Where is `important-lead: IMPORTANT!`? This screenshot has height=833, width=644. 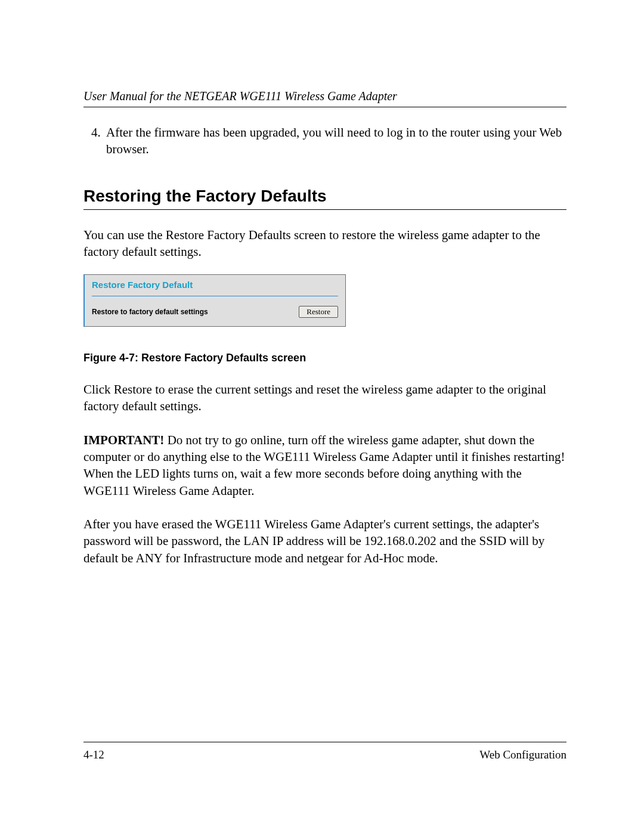 important-lead: IMPORTANT! is located at coordinates (124, 440).